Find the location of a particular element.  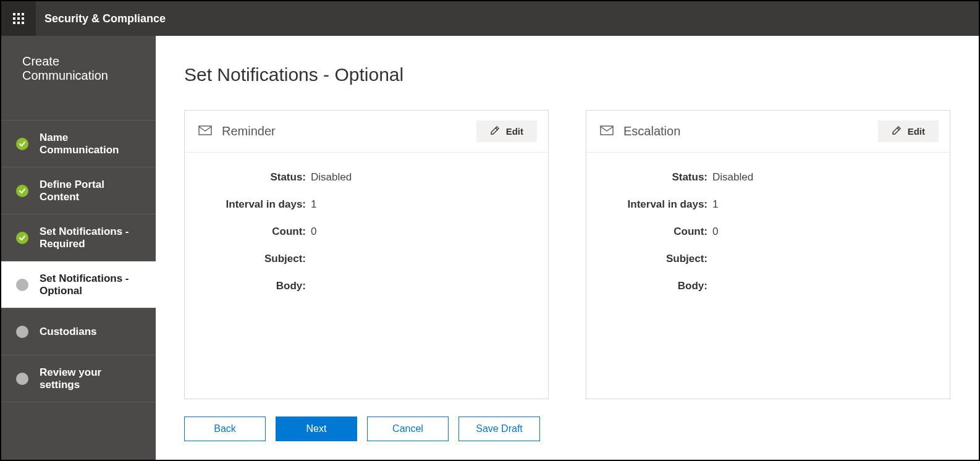

step-label: Review your settings is located at coordinates (90, 379).